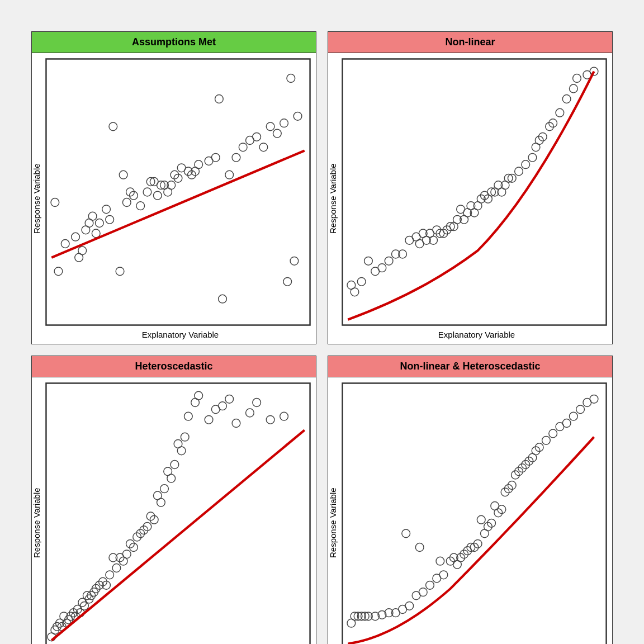 The width and height of the screenshot is (644, 644). I want to click on y-label-non-linear: Response Variable, so click(334, 198).